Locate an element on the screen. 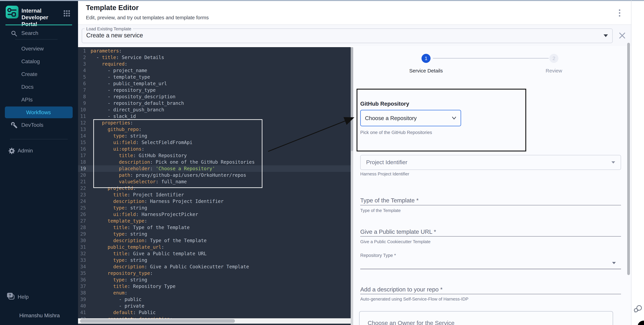 The width and height of the screenshot is (644, 325). wrench-icon is located at coordinates (14, 125).